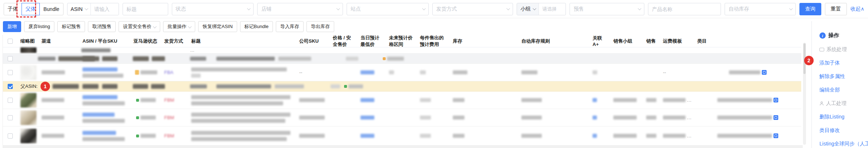 The image size is (868, 148). What do you see at coordinates (10, 41) in the screenshot?
I see `select-all-checkbox` at bounding box center [10, 41].